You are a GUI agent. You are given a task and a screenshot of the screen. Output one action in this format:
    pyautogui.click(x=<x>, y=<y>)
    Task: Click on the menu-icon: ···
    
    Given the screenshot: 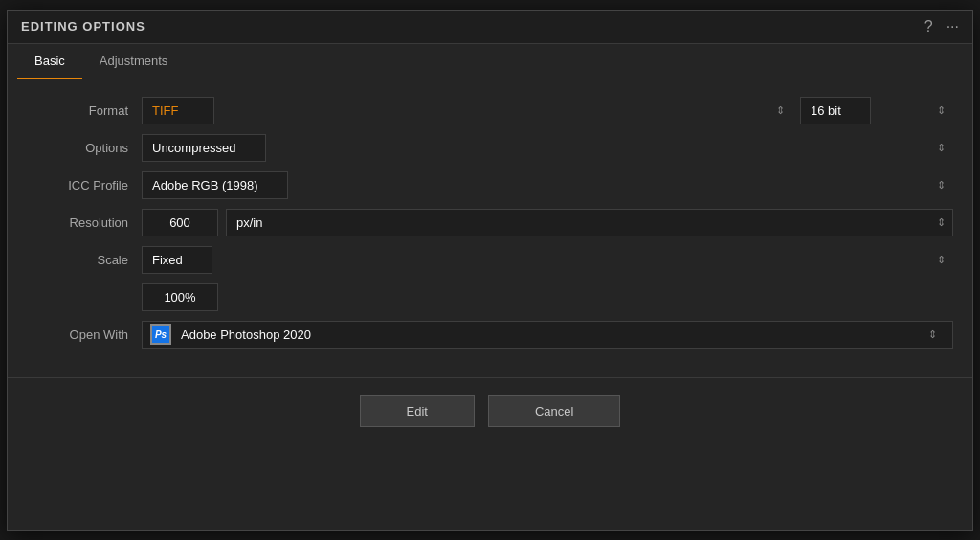 What is the action you would take?
    pyautogui.click(x=953, y=27)
    